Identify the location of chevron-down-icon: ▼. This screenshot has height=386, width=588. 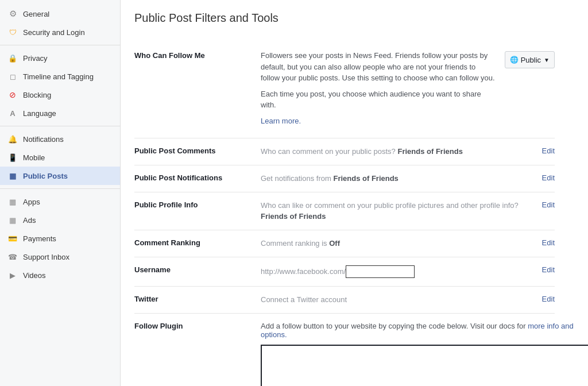
(547, 60).